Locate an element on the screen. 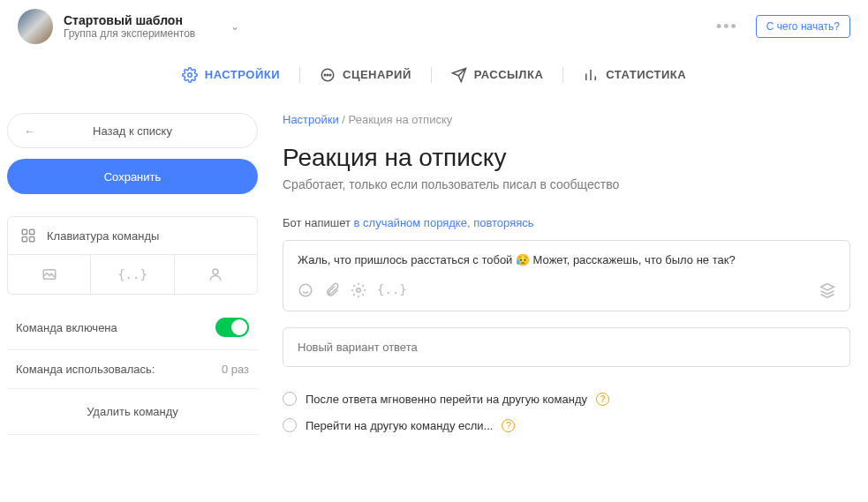 Image resolution: width=868 pixels, height=502 pixels. breadcrumb-root: Настройки is located at coordinates (311, 120).